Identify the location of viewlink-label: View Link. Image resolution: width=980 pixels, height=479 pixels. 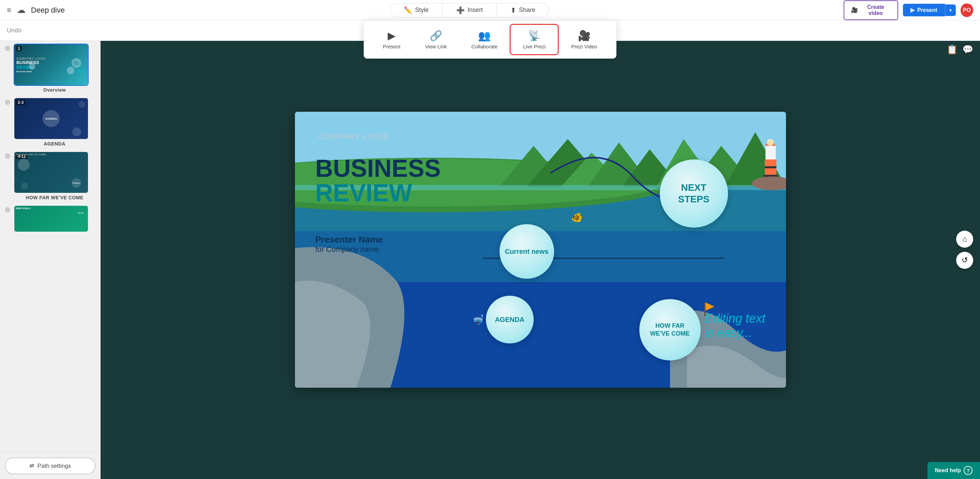
(436, 46).